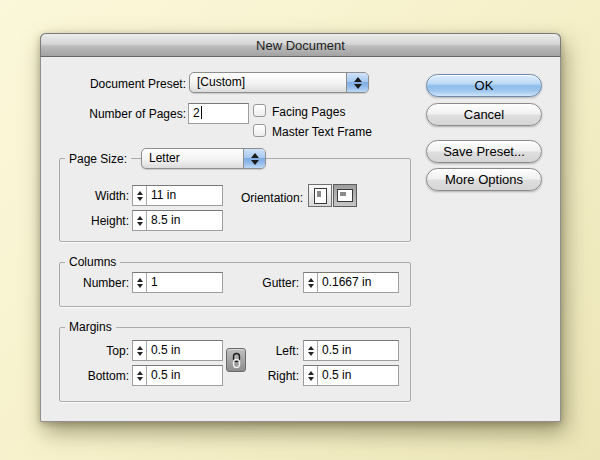  Describe the element at coordinates (311, 282) in the screenshot. I see `gutter-stepper` at that location.